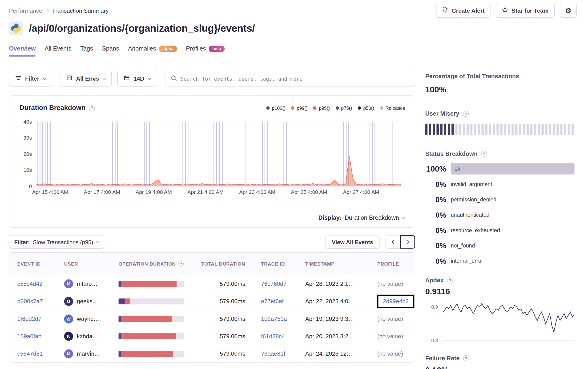 The height and width of the screenshot is (369, 588). I want to click on status-breakdown-section: Status Breakdown? 100% ok 0% invalid_arg…, so click(500, 209).